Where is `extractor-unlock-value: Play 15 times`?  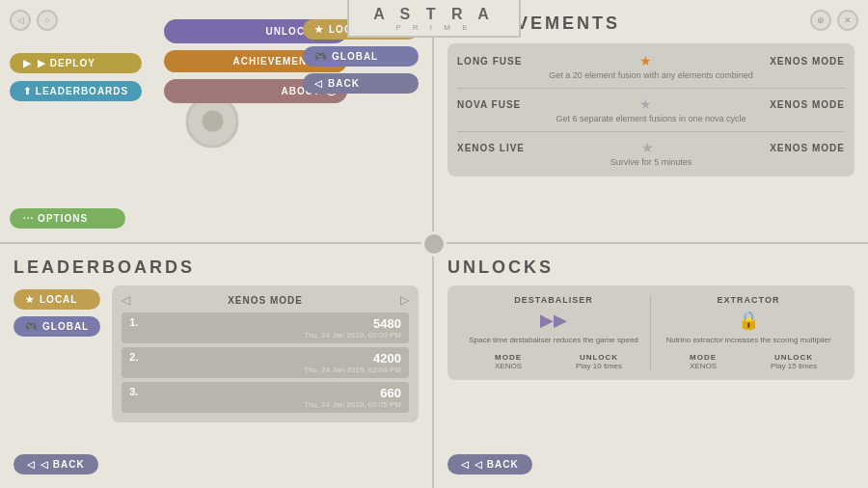
extractor-unlock-value: Play 15 times is located at coordinates (794, 366).